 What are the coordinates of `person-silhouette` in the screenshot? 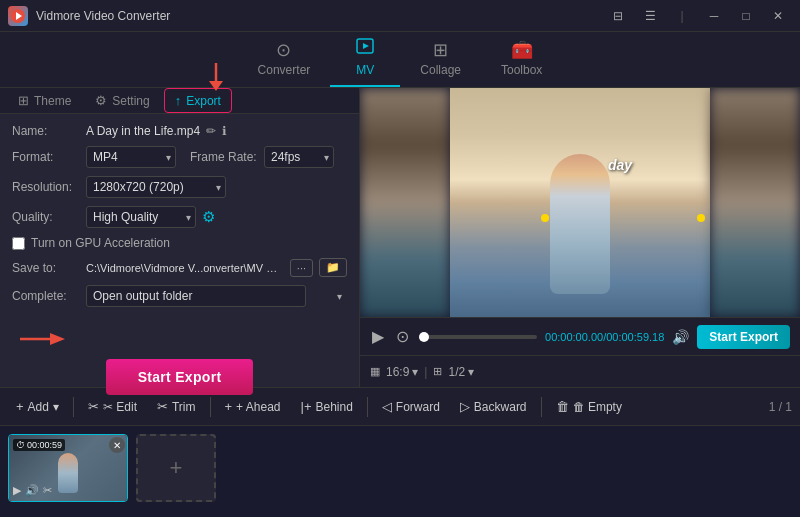 It's located at (580, 224).